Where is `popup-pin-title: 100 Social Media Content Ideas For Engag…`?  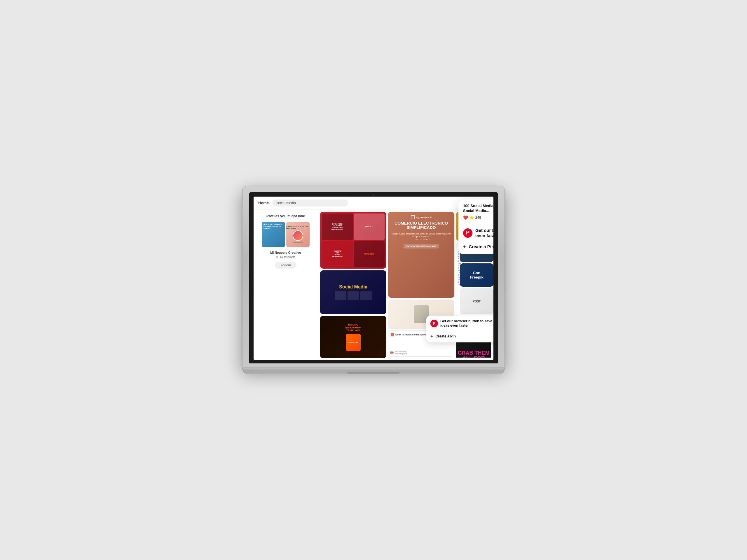
popup-pin-title: 100 Social Media Content Ideas For Engag… is located at coordinates (478, 209).